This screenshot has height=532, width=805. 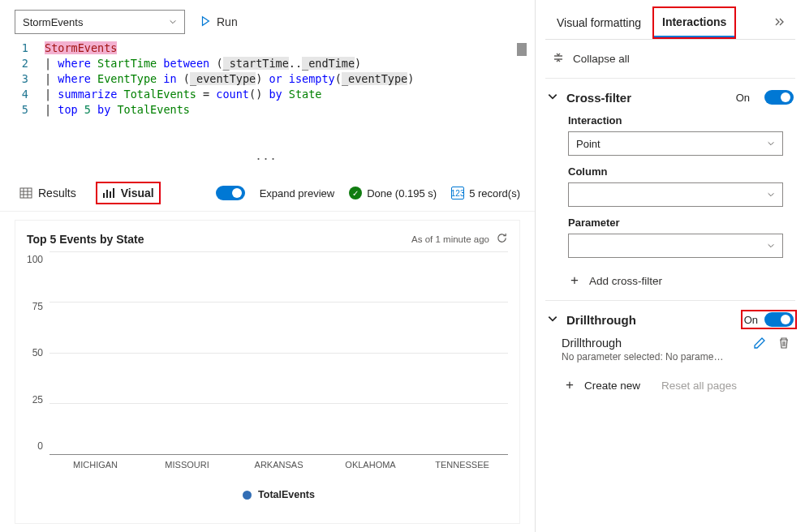 I want to click on records-text: 5 record(s), so click(x=495, y=193).